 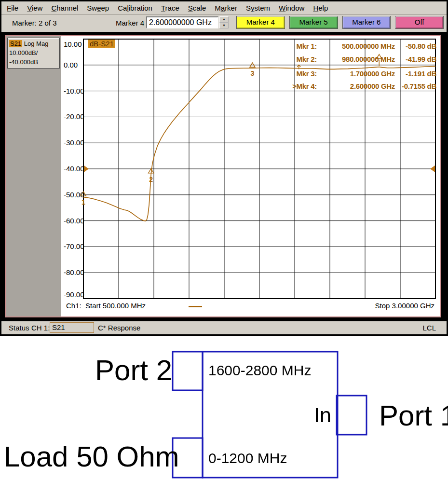 What do you see at coordinates (130, 23) in the screenshot?
I see `marker4-field-label: Marker 4` at bounding box center [130, 23].